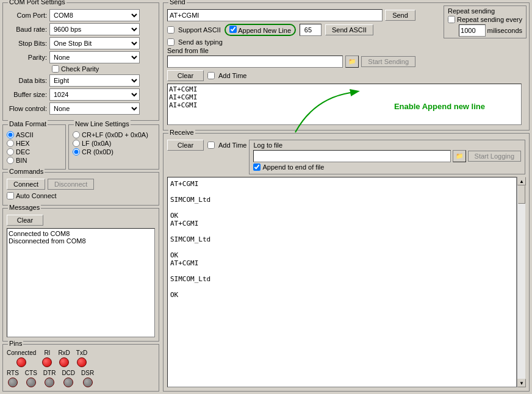  What do you see at coordinates (31, 373) in the screenshot?
I see `pin-cts-label: CTS` at bounding box center [31, 373].